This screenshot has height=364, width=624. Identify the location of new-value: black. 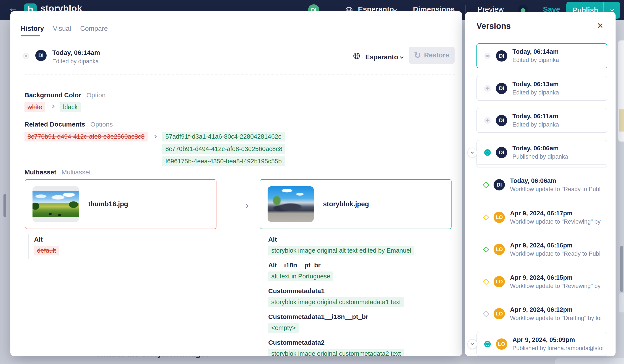
(70, 107).